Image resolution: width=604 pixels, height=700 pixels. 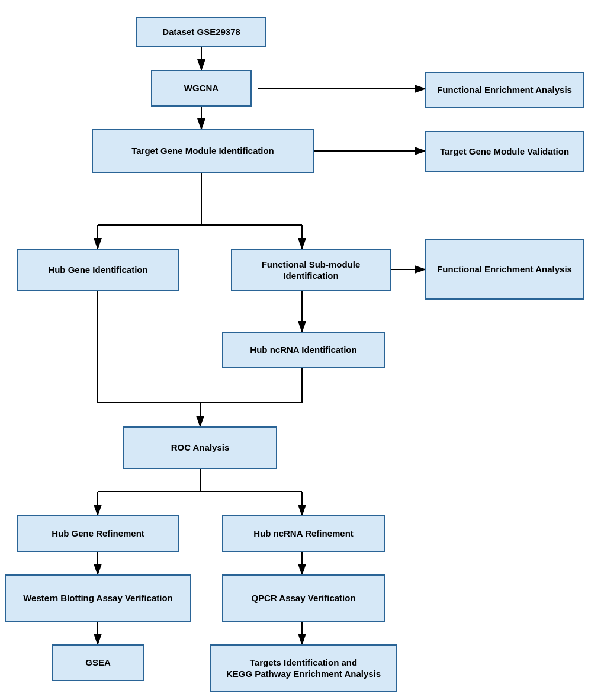 What do you see at coordinates (201, 88) in the screenshot?
I see `wgcna-label: WGCNA` at bounding box center [201, 88].